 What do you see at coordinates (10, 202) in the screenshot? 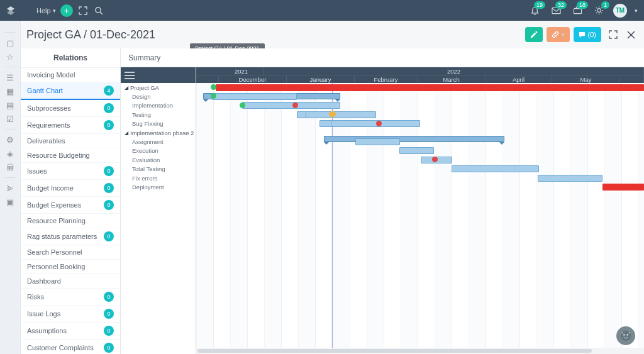
I see `rail-db-icon: ▣` at bounding box center [10, 202].